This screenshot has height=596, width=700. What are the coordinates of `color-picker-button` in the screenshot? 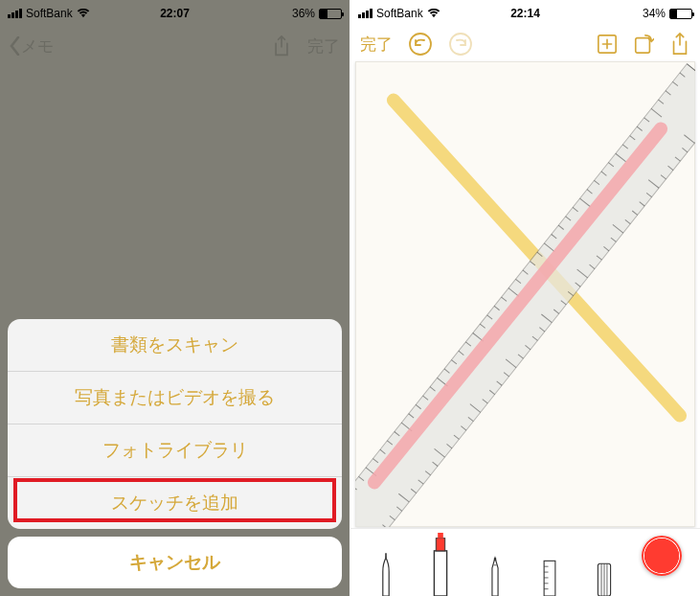 It's located at (662, 556).